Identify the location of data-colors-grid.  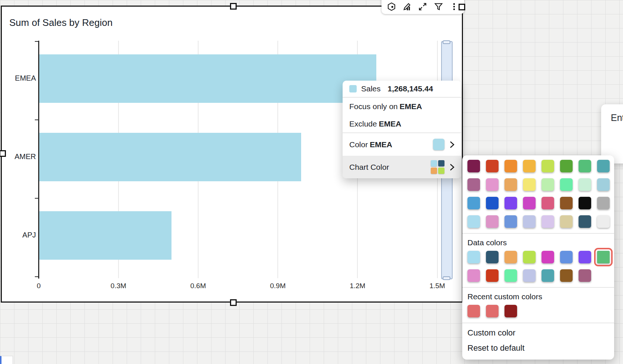
(538, 268).